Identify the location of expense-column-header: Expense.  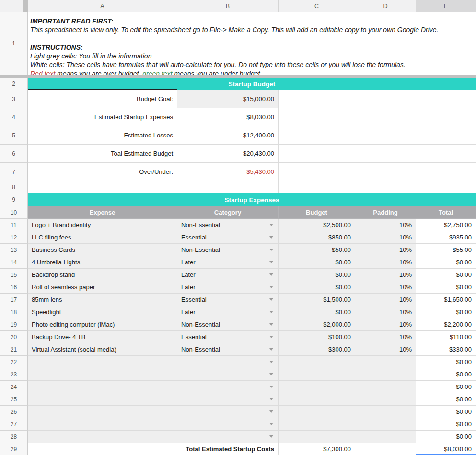
(103, 213).